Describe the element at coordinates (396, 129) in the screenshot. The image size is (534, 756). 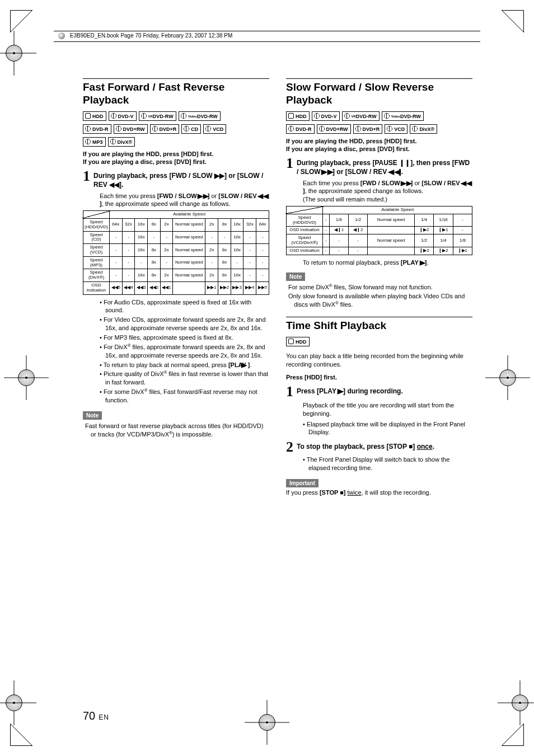
I see `badge-vcd-2: VCD` at that location.